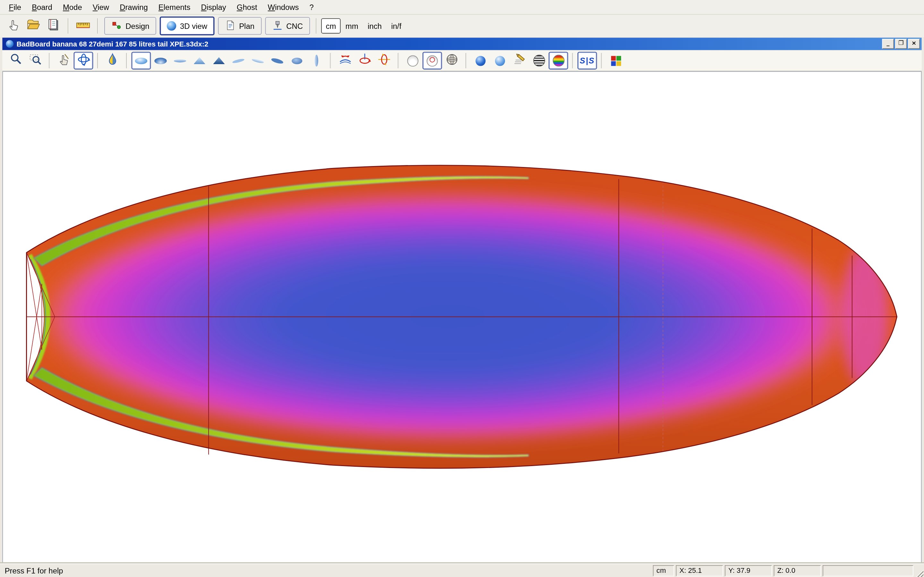  I want to click on threed-view-mode-button: 3D view, so click(187, 26).